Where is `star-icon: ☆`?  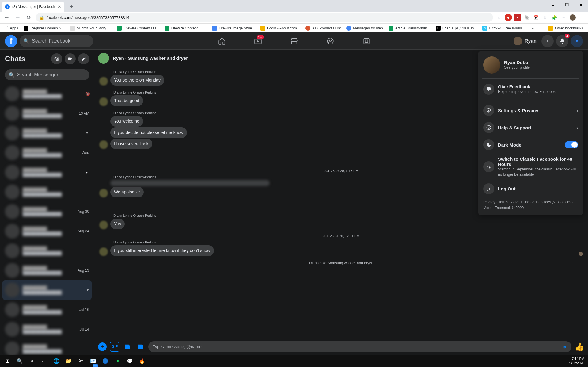
star-icon: ☆ is located at coordinates (499, 17).